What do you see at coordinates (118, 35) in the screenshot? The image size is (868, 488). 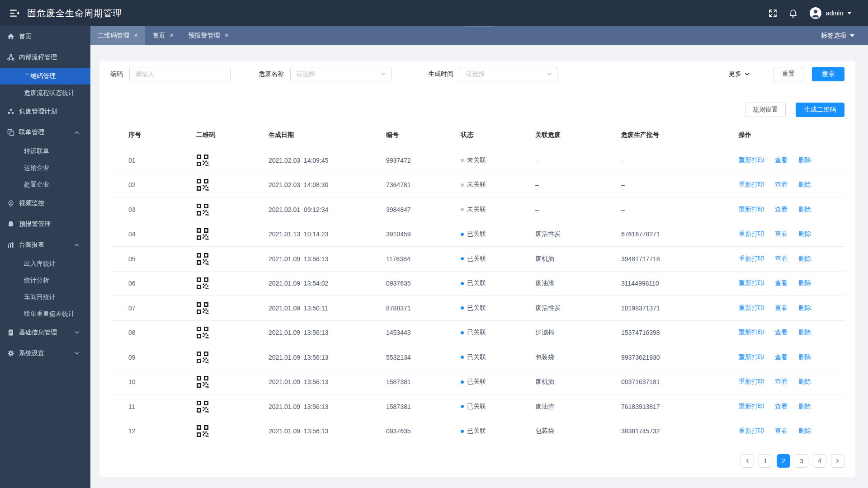 I see `tab-qrcode-management: 二维码管理 ✕` at bounding box center [118, 35].